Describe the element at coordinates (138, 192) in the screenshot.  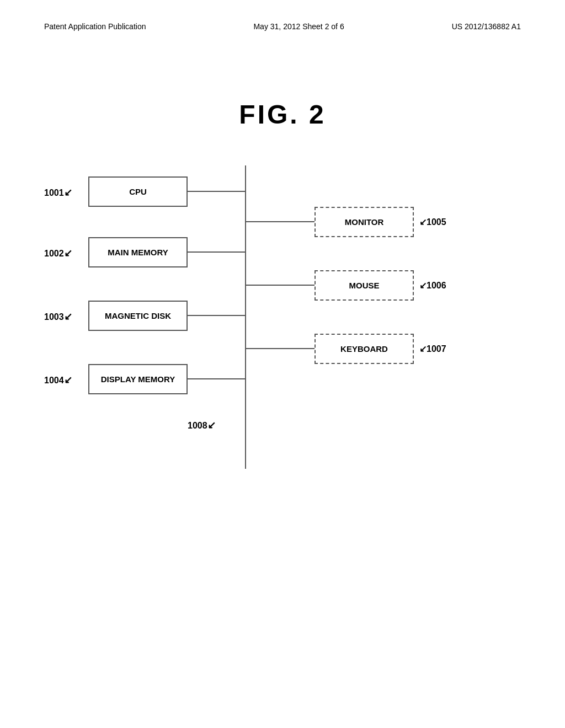
I see `cpu-label: CPU` at that location.